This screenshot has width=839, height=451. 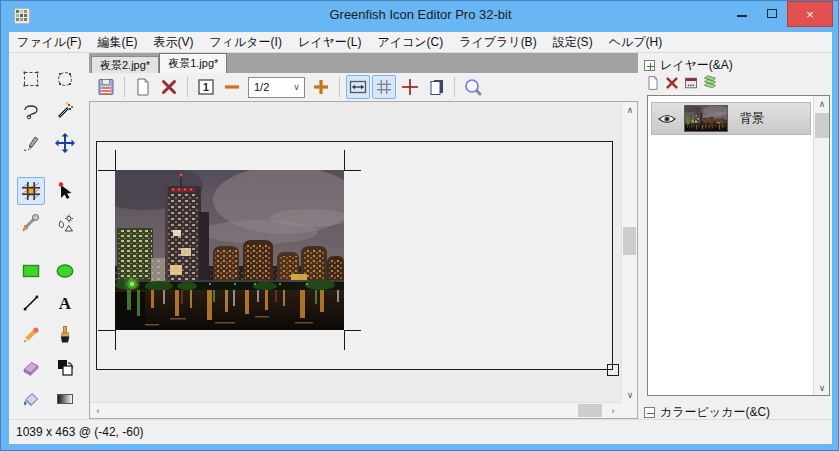 What do you see at coordinates (384, 87) in the screenshot?
I see `show-grid-button` at bounding box center [384, 87].